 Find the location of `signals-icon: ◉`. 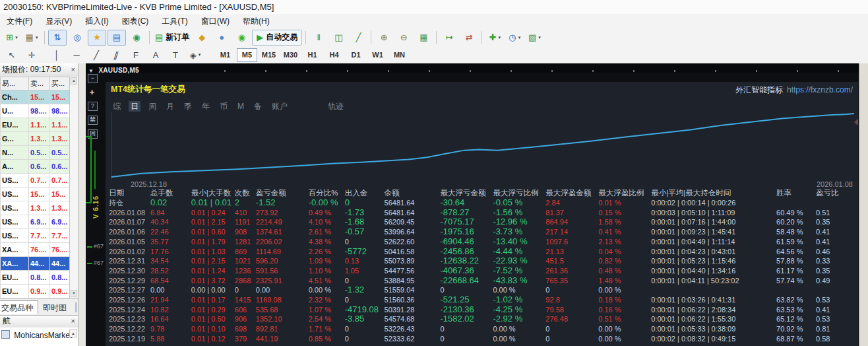

signals-icon: ◉ is located at coordinates (241, 37).